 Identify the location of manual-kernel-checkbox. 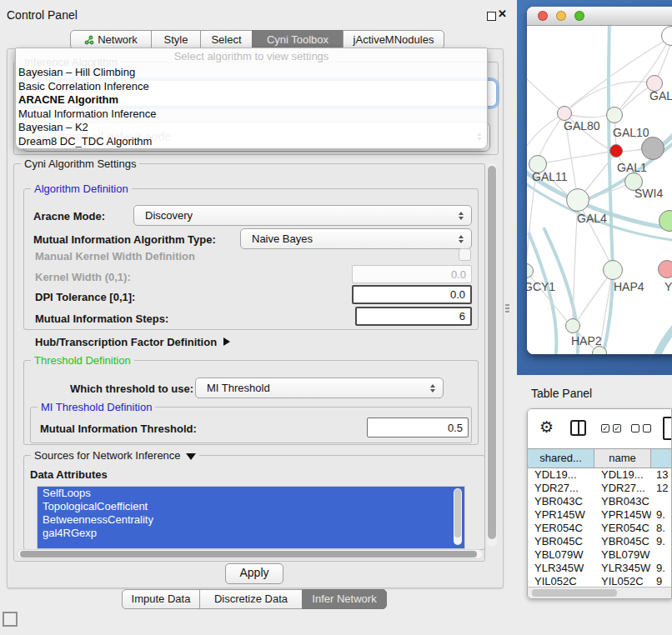
(465, 255).